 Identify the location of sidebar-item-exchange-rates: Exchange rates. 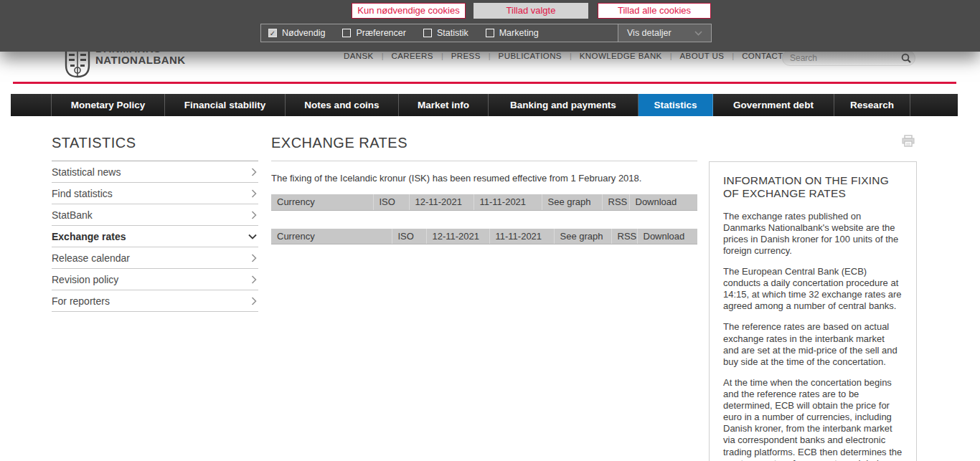
(155, 237).